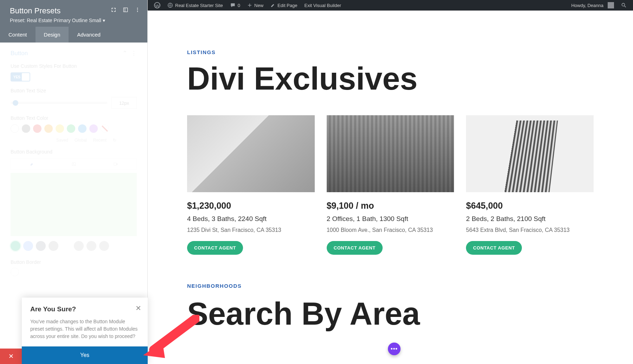 This screenshot has width=633, height=364. What do you see at coordinates (74, 34) in the screenshot?
I see `sidebar-tabs: Content Design Advanced` at bounding box center [74, 34].